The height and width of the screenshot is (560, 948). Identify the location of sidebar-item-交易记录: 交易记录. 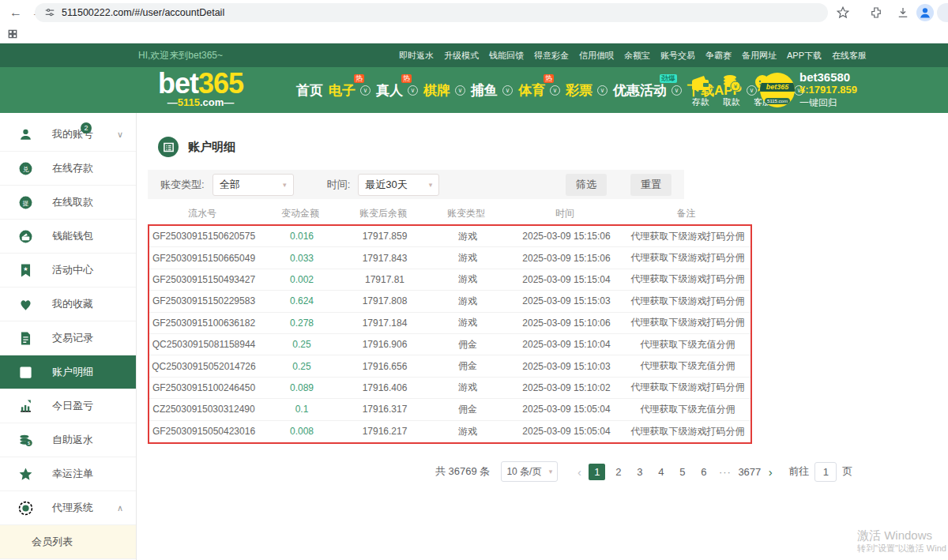
(68, 338).